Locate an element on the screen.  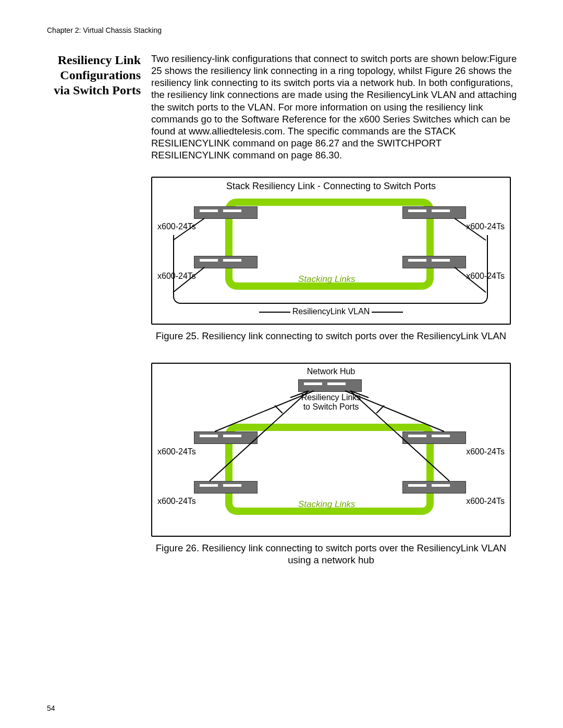
vlan-label-text: ResiliencyLink VLAN is located at coordinates (332, 312).